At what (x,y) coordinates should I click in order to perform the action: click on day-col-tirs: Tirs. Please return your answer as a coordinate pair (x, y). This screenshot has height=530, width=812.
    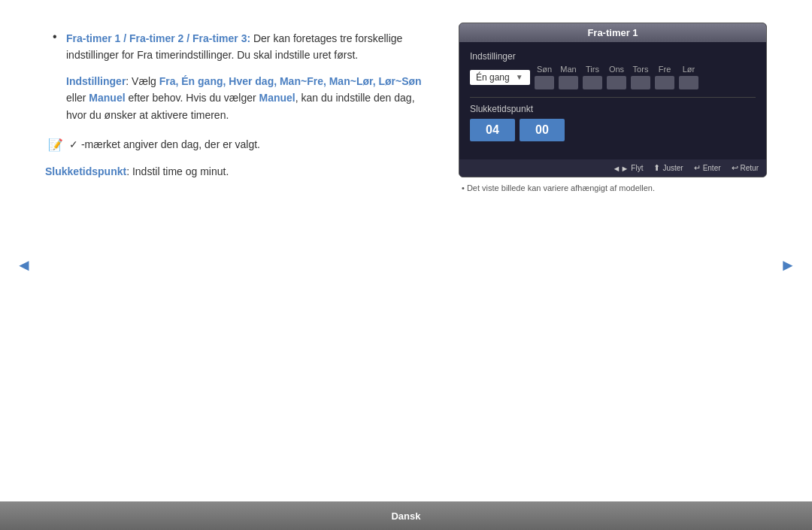
    Looking at the image, I should click on (592, 77).